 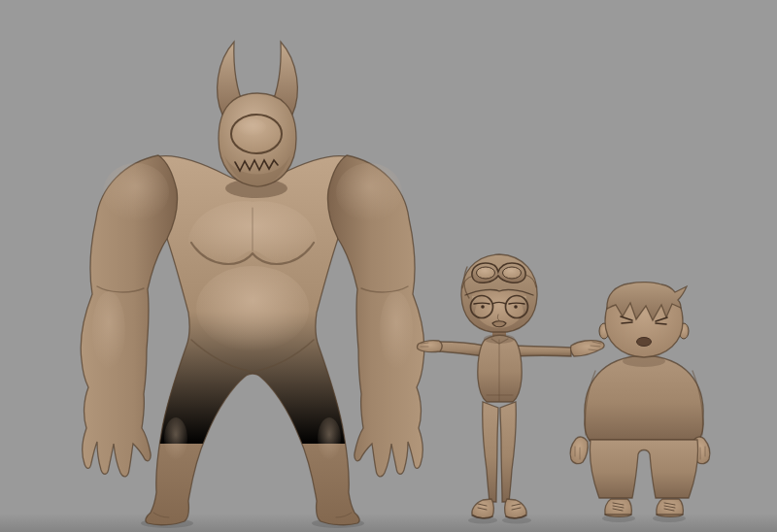 What do you see at coordinates (483, 307) in the screenshot?
I see `pilot-left-pupil` at bounding box center [483, 307].